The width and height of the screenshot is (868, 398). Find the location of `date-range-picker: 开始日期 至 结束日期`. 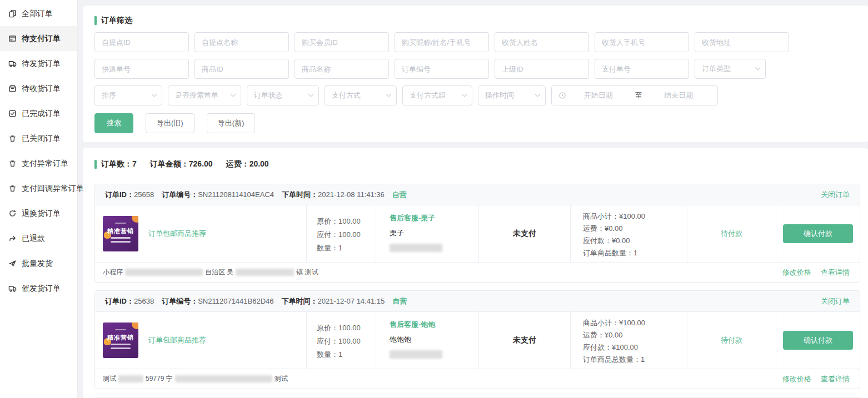

date-range-picker: 开始日期 至 结束日期 is located at coordinates (635, 95).